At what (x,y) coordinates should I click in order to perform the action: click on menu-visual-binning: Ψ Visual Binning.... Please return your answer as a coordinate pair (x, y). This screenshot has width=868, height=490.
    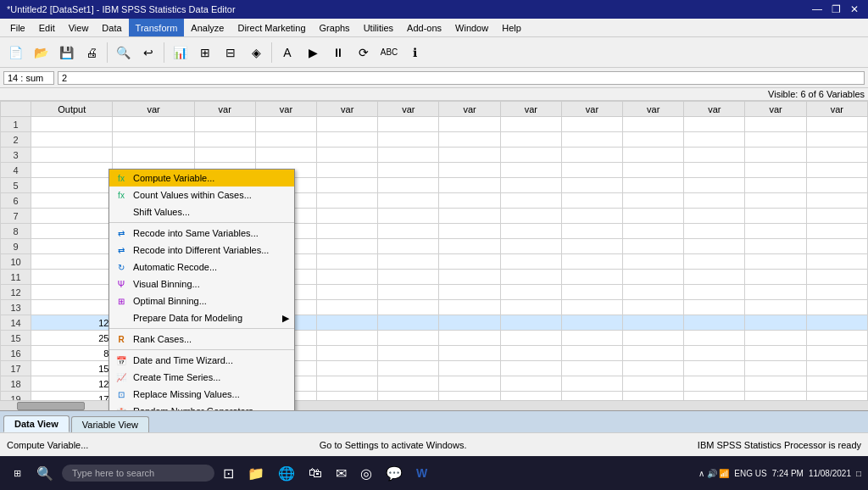
    Looking at the image, I should click on (202, 284).